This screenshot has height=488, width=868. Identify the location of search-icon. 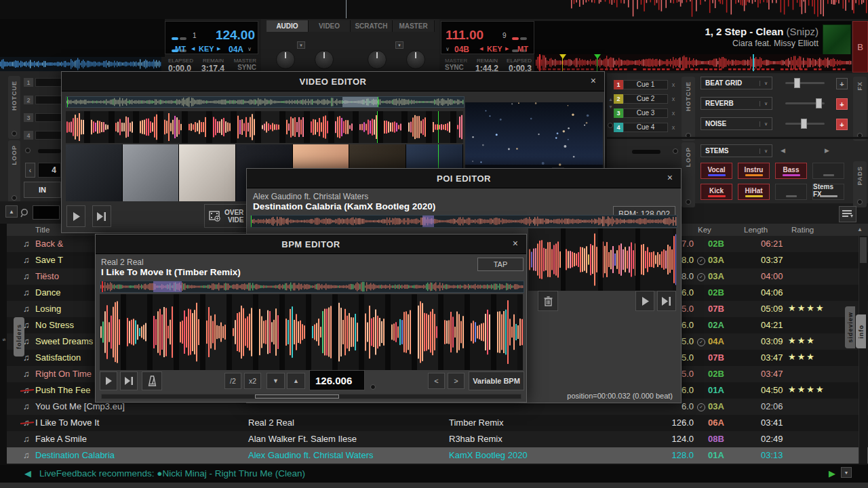
(25, 213).